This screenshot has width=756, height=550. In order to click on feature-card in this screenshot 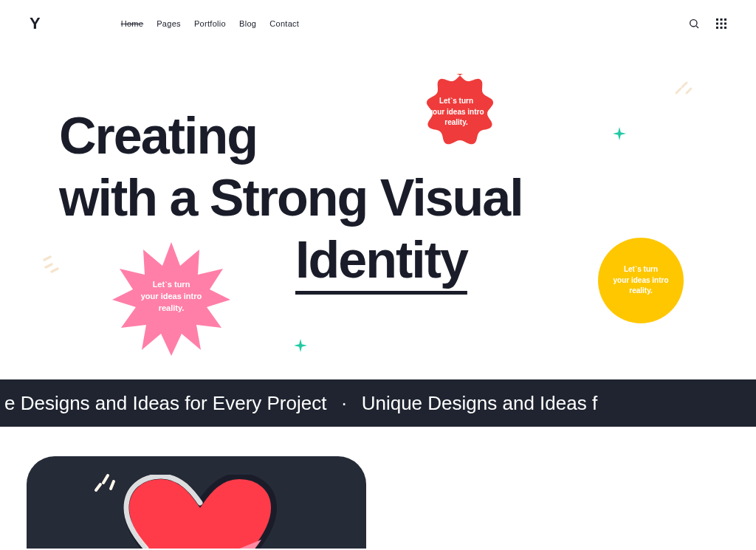, I will do `click(196, 502)`.